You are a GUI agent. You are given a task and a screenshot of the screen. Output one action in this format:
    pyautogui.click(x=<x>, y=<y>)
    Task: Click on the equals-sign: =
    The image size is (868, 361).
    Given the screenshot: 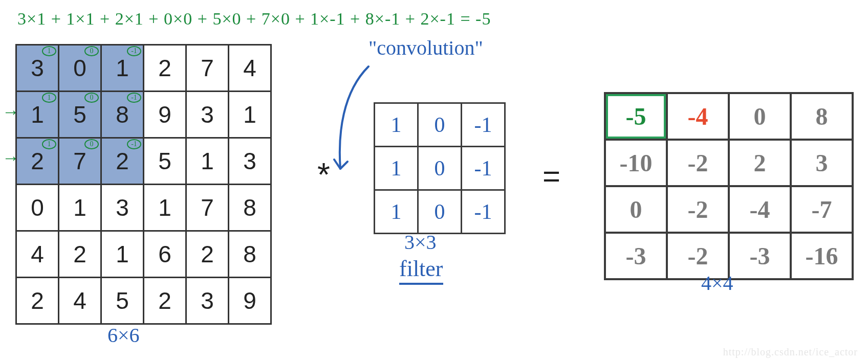 What is the action you would take?
    pyautogui.click(x=552, y=176)
    